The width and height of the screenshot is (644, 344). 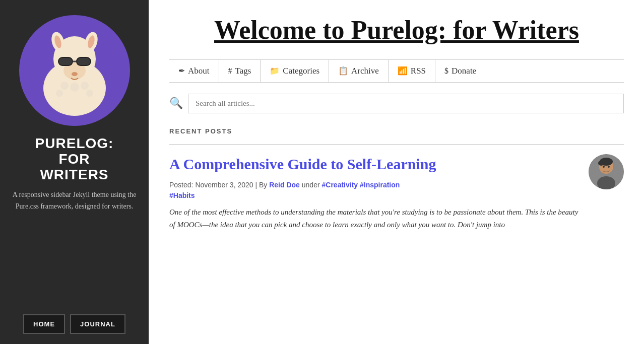 I want to click on about-icon: ✒, so click(x=181, y=71).